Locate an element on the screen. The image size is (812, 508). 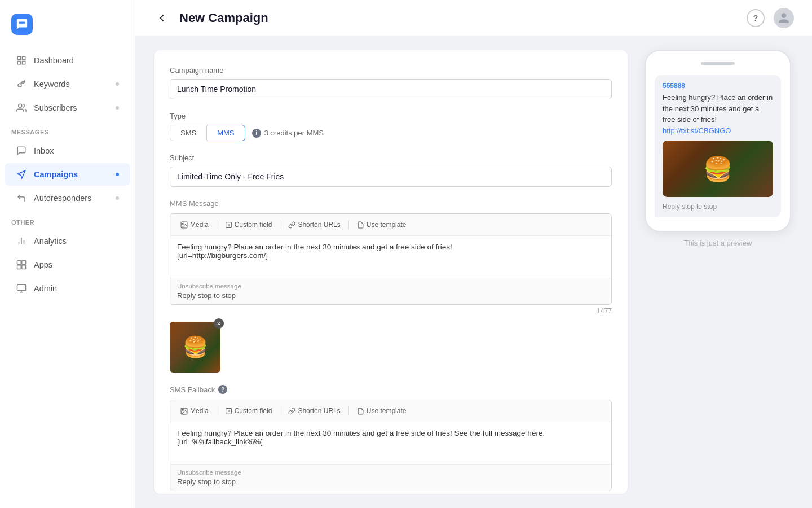
attachment-area: 🍔 ✕ is located at coordinates (195, 347).